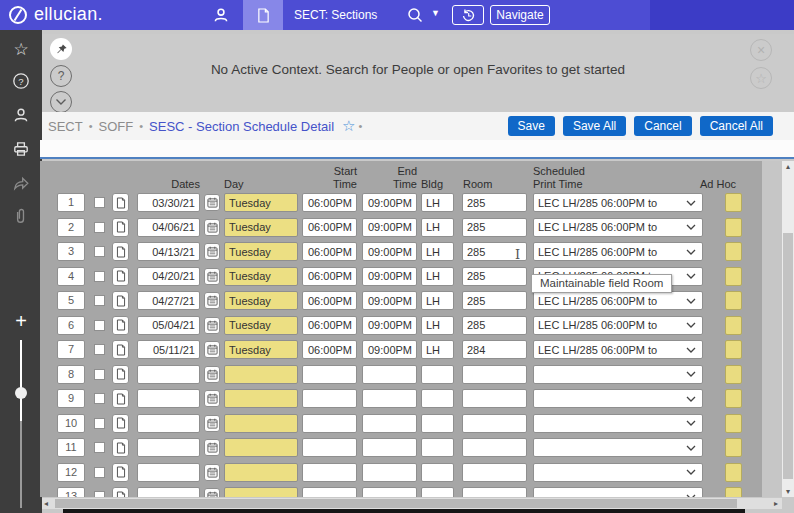 This screenshot has height=513, width=794. Describe the element at coordinates (788, 166) in the screenshot. I see `scroll-up-arrow-icon: ▴` at that location.